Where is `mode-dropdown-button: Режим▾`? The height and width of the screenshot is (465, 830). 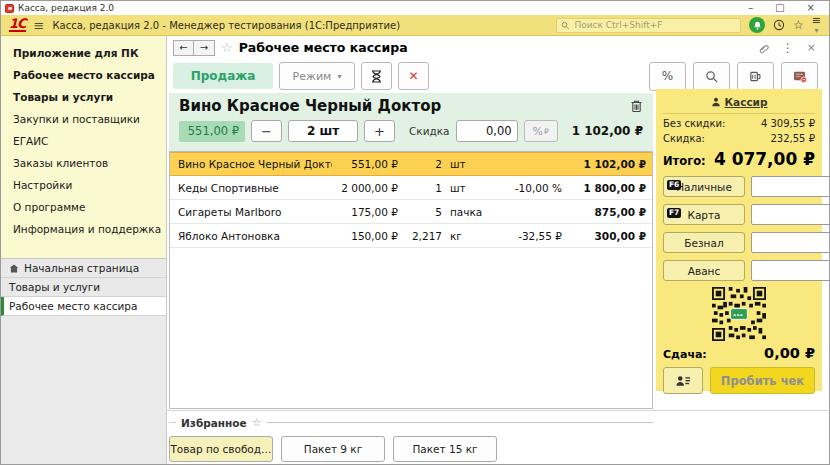 mode-dropdown-button: Режим▾ is located at coordinates (317, 76).